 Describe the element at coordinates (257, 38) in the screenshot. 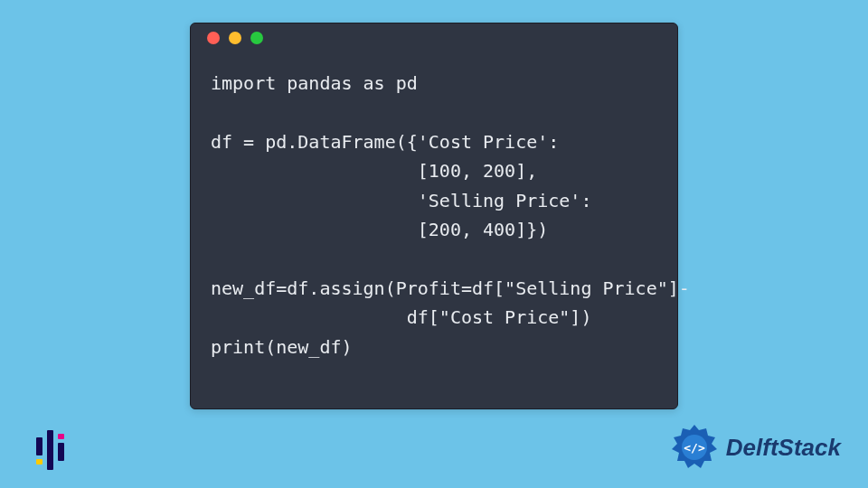

I see `maximize-icon` at that location.